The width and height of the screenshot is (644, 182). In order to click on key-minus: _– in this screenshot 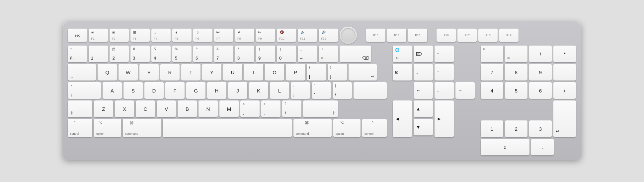, I will do `click(307, 54)`.